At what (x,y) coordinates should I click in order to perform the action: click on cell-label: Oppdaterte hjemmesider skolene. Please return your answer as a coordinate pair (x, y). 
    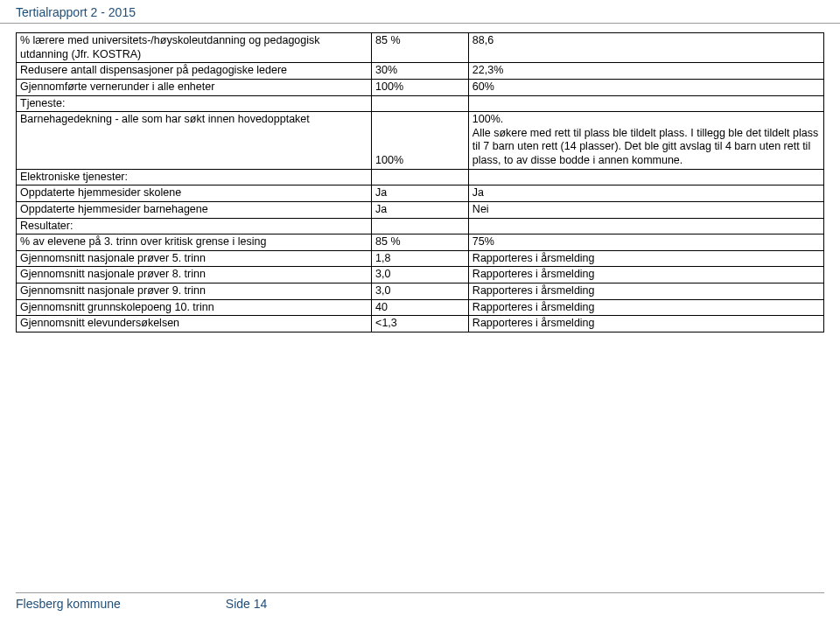
    Looking at the image, I should click on (194, 194).